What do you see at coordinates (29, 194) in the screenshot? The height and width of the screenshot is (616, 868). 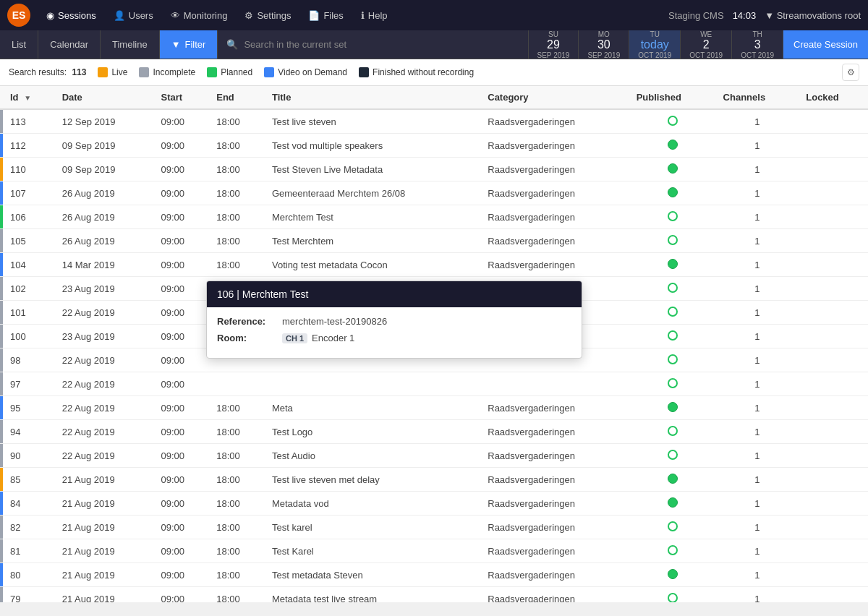 I see `cell-id: 107` at bounding box center [29, 194].